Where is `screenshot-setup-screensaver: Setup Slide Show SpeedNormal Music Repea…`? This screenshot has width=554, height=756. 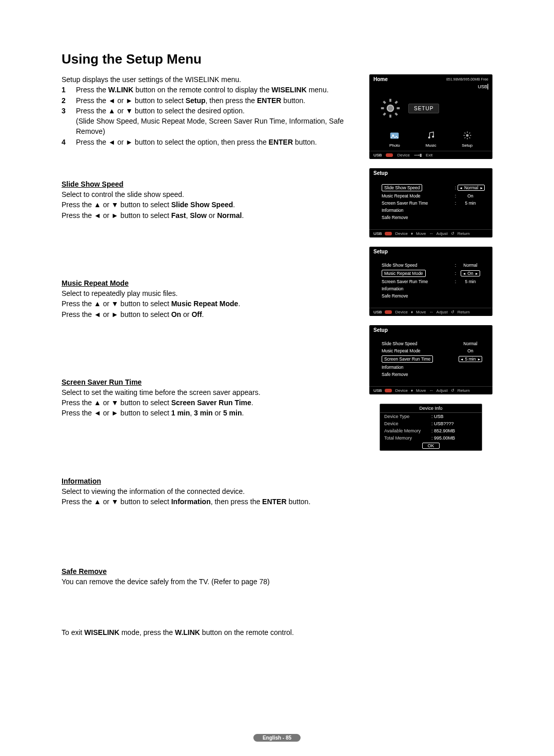
screenshot-setup-screensaver: Setup Slide Show SpeedNormal Music Repea… is located at coordinates (431, 360).